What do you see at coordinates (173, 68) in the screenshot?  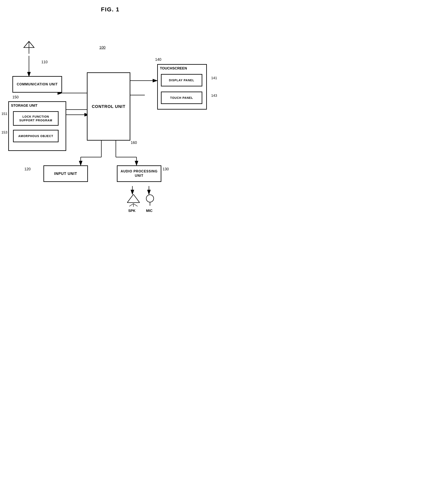 I see `touchscreen-label: TOUCHSCREEN` at bounding box center [173, 68].